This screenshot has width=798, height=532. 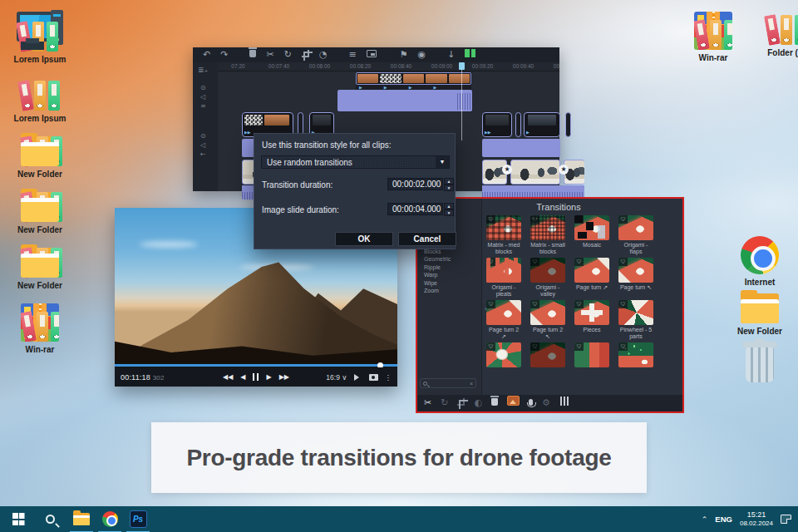 I want to click on transition-item: ♡ Pinwheel - 5 parts, so click(x=636, y=320).